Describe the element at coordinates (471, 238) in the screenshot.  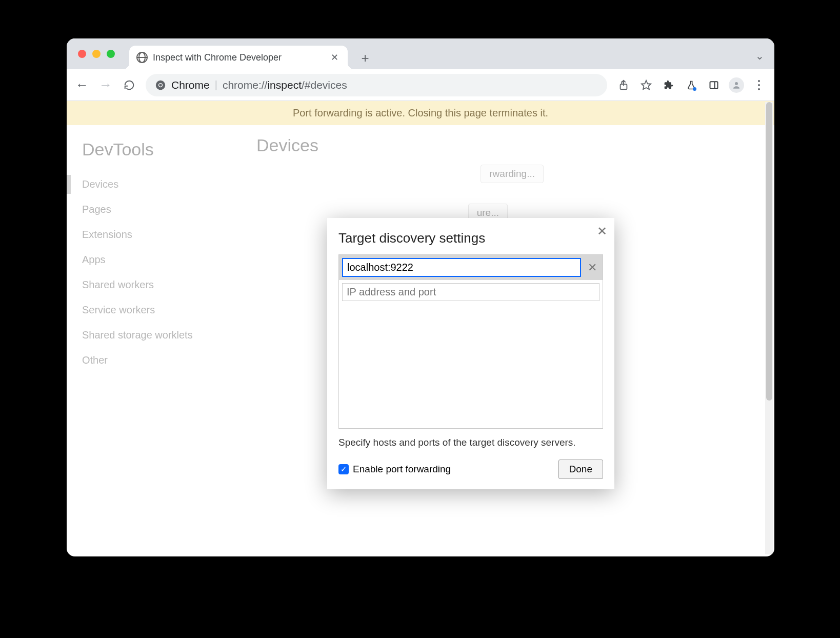
I see `modal-title: Target discovery settings` at that location.